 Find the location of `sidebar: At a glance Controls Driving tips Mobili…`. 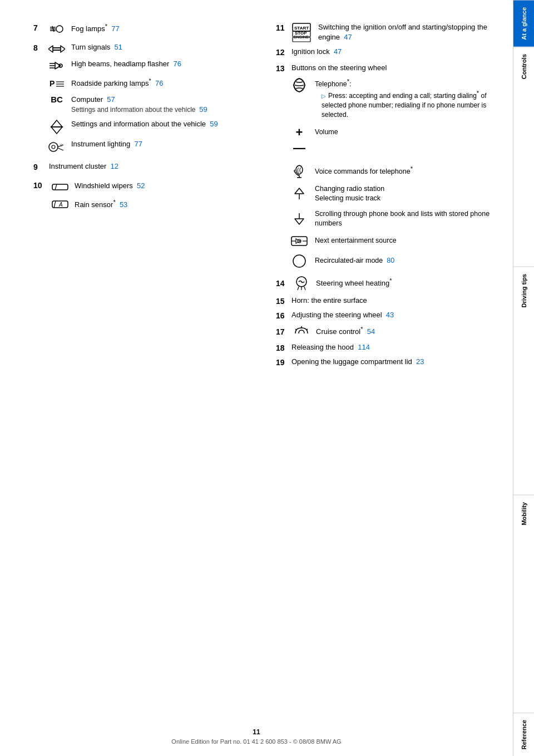

sidebar: At a glance Controls Driving tips Mobili… is located at coordinates (523, 378).